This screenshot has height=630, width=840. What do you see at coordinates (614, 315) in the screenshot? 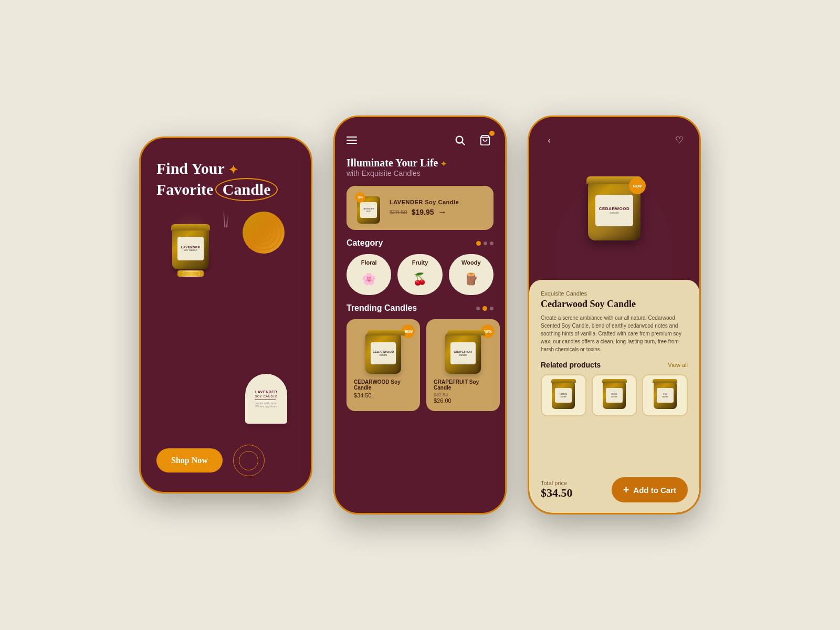
I see `phone-3-inner: ‹ ♡ CEDARWOOD candle NEW Exquisite Candl…` at bounding box center [614, 315].